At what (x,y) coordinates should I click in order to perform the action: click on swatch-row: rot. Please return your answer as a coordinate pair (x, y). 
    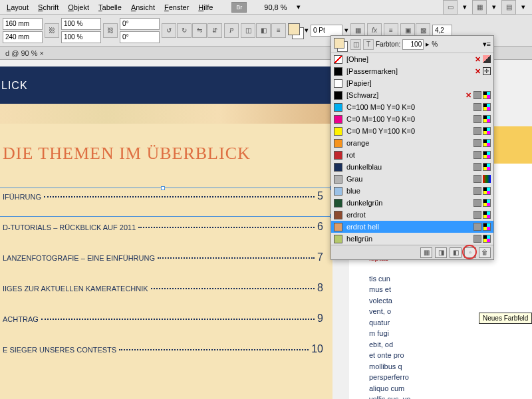
    Looking at the image, I should click on (412, 155).